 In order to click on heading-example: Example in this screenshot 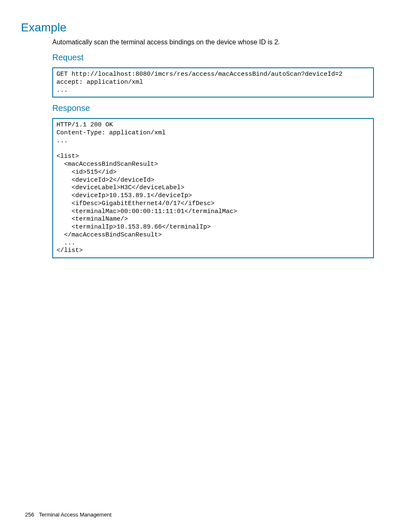, I will do `click(197, 28)`.